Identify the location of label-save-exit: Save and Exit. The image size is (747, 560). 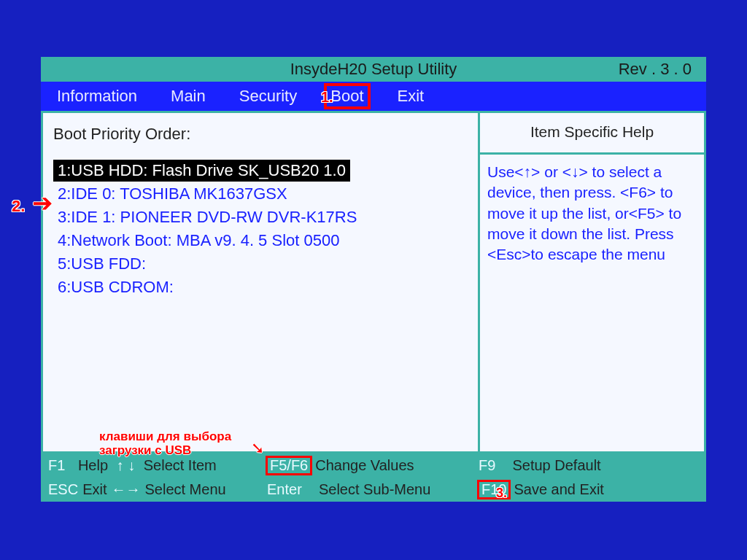
(559, 490).